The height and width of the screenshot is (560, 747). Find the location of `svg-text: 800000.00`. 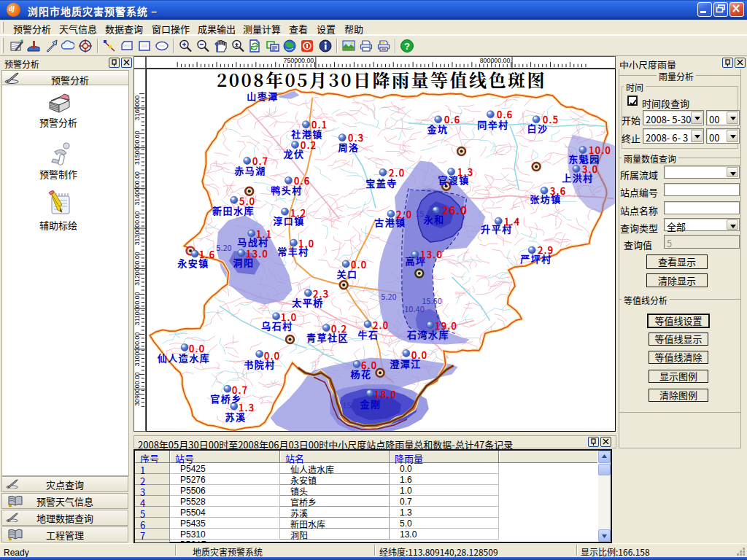

svg-text: 800000.00 is located at coordinates (495, 61).